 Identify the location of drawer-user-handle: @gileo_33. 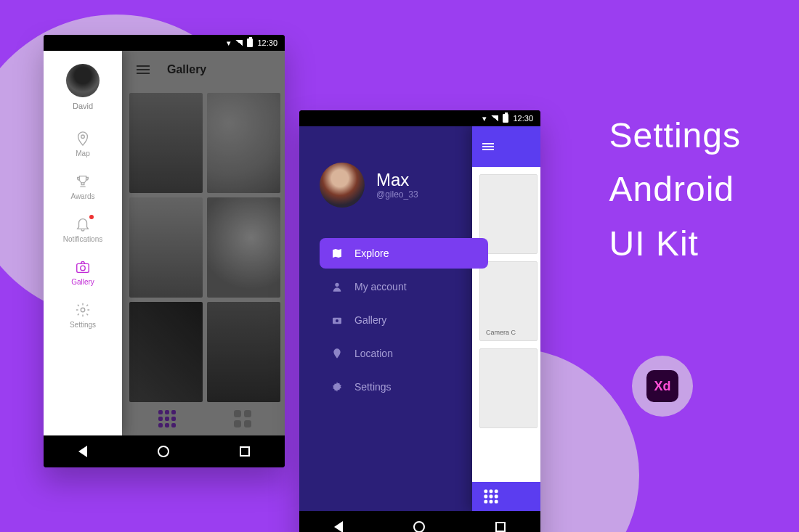
(397, 195).